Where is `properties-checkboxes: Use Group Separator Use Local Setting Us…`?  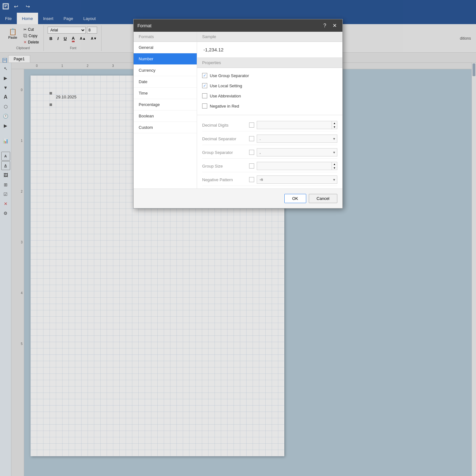 properties-checkboxes: Use Group Separator Use Local Setting Us… is located at coordinates (270, 91).